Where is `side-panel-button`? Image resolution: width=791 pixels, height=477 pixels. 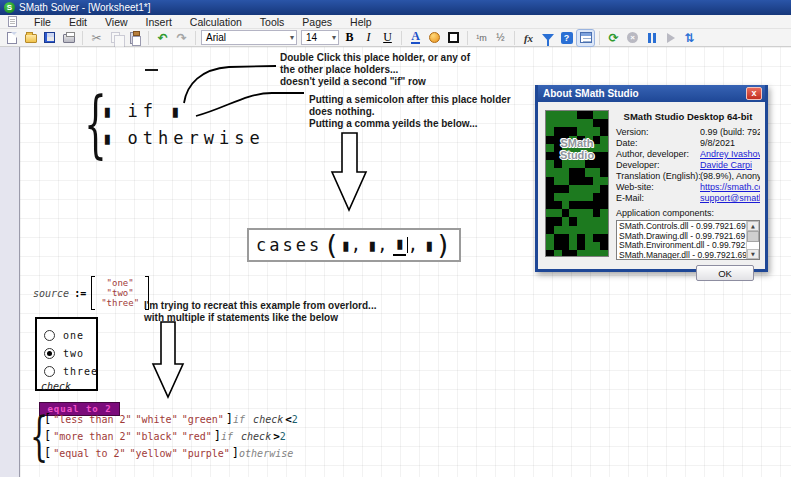
side-panel-button is located at coordinates (586, 38).